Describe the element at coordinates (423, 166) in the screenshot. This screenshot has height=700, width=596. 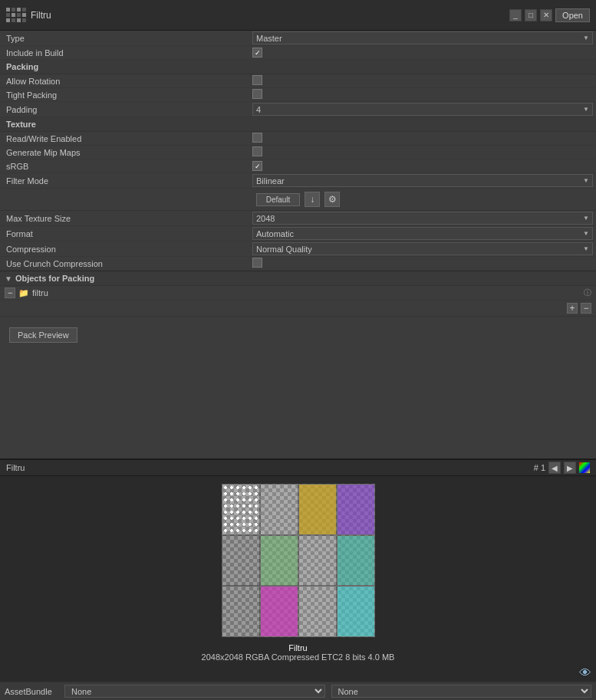
I see `srgb-value` at that location.